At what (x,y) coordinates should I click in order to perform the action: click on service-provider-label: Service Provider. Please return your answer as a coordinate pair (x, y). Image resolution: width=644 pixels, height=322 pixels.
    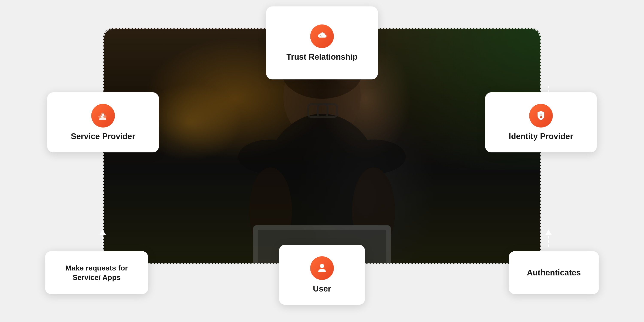
    Looking at the image, I should click on (103, 136).